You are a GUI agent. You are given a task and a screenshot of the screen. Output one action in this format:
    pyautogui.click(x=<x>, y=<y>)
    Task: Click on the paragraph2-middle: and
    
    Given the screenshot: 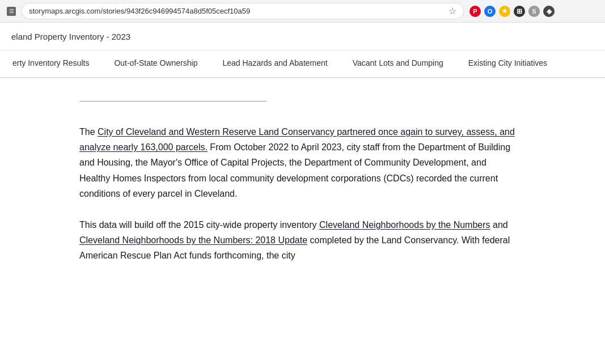 What is the action you would take?
    pyautogui.click(x=499, y=225)
    